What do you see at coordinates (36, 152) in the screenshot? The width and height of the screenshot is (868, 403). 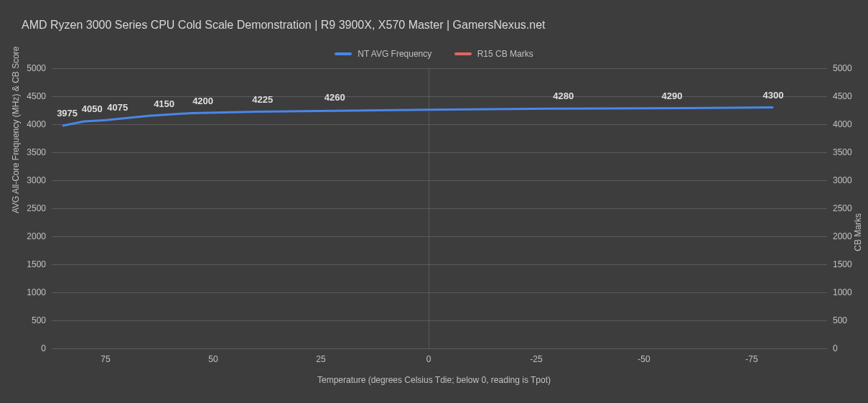 I see `y-tick-left: 3500` at bounding box center [36, 152].